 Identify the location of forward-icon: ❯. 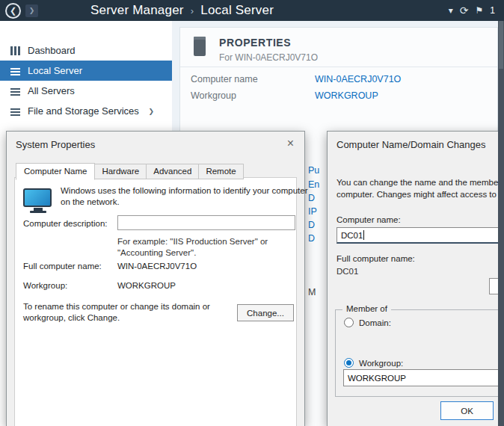
(32, 10).